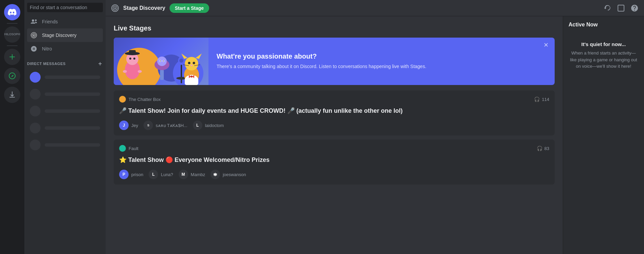 This screenshot has height=254, width=644. Describe the element at coordinates (65, 49) in the screenshot. I see `sidebar-item-nitro: Nitro` at that location.